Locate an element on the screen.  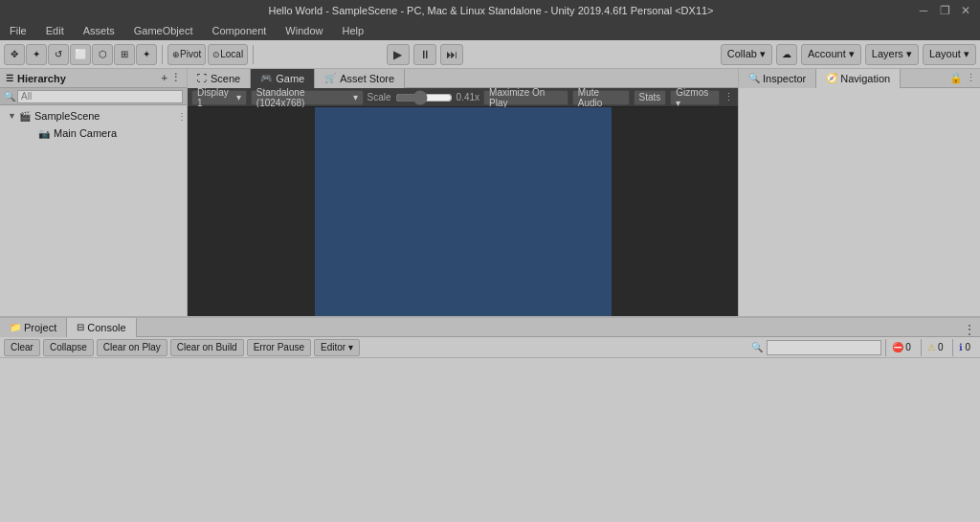
error-count-badge: ⛔ 0 is located at coordinates (902, 348).